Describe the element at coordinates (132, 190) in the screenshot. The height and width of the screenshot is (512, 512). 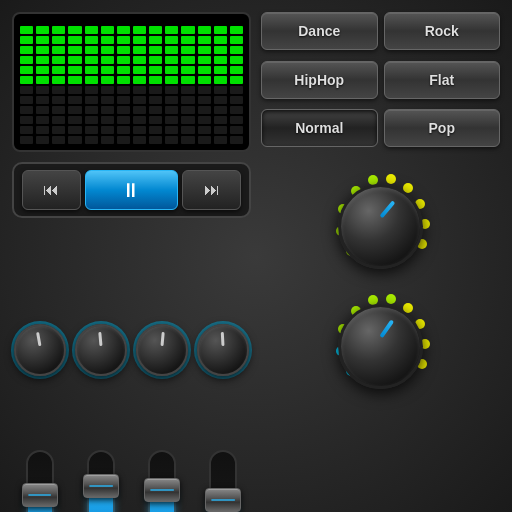
I see `play-pause-button: ⏸` at that location.